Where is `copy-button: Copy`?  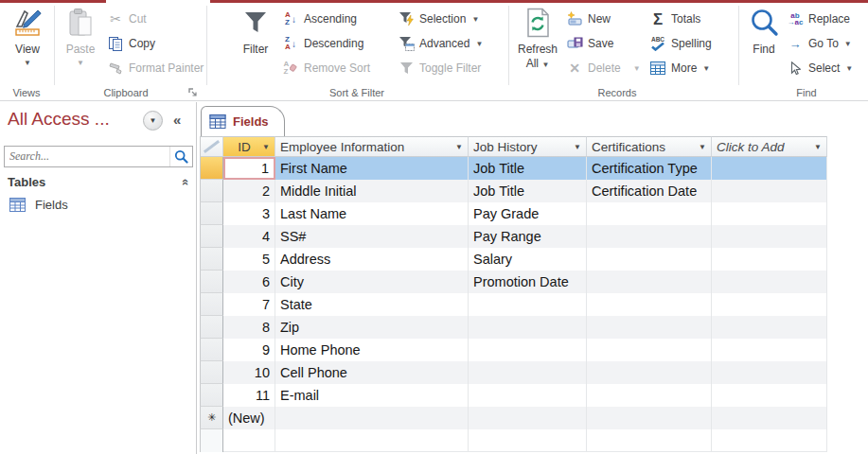 copy-button: Copy is located at coordinates (156, 44).